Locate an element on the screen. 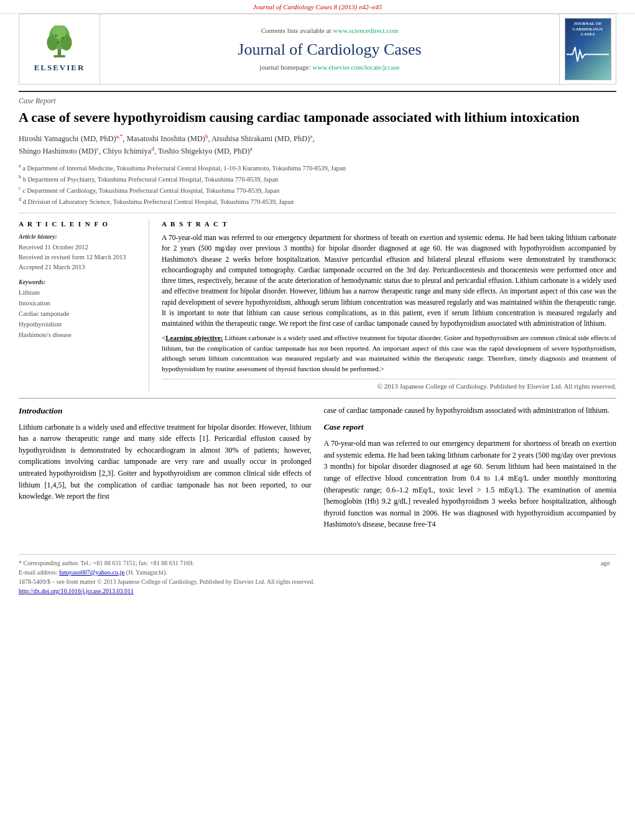 The width and height of the screenshot is (635, 840). accepted-date: Accepted 21 March 2013 is located at coordinates (80, 267).